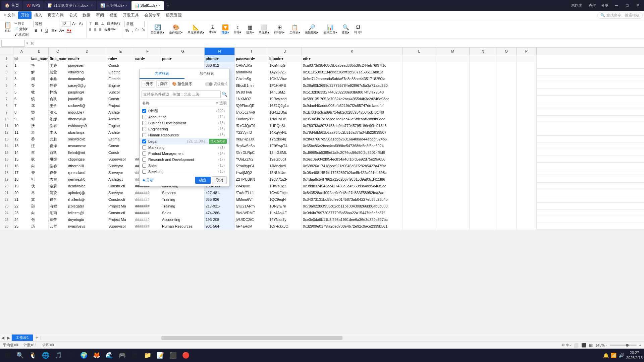  I want to click on taskbar-network-icon: 📶, so click(614, 355).